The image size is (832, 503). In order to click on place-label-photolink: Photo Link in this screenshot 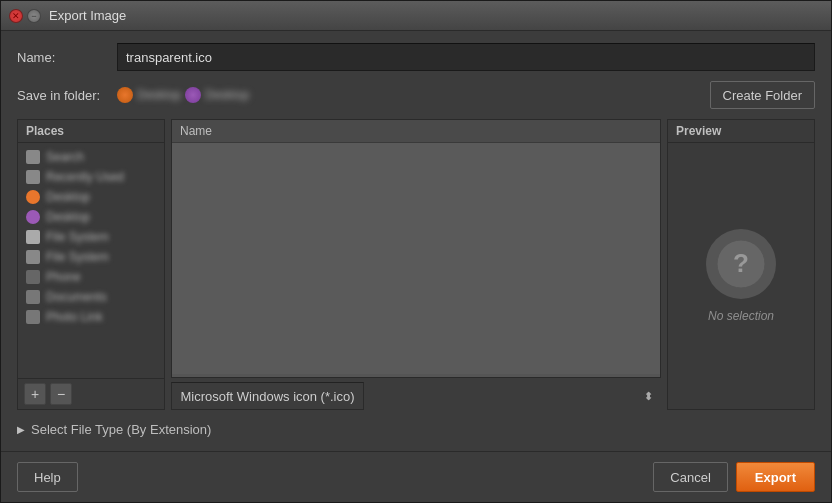, I will do `click(74, 317)`.